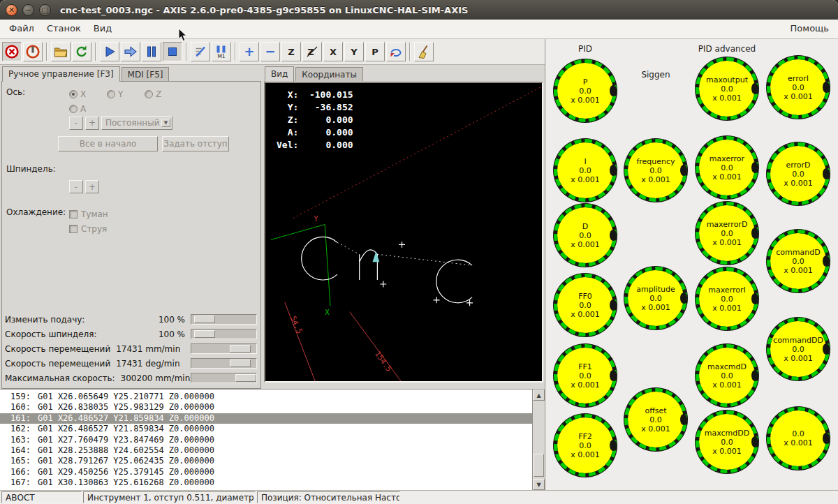 The width and height of the screenshot is (838, 504). Describe the element at coordinates (153, 94) in the screenshot. I see `axis-radio-z: Z` at that location.